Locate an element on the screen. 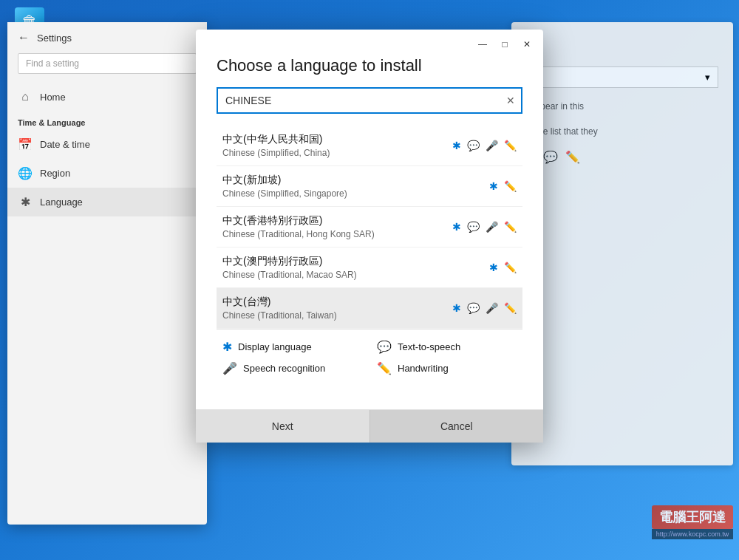 Image resolution: width=739 pixels, height=560 pixels. feature-tts: 💬 Text-to-speech is located at coordinates (446, 347).